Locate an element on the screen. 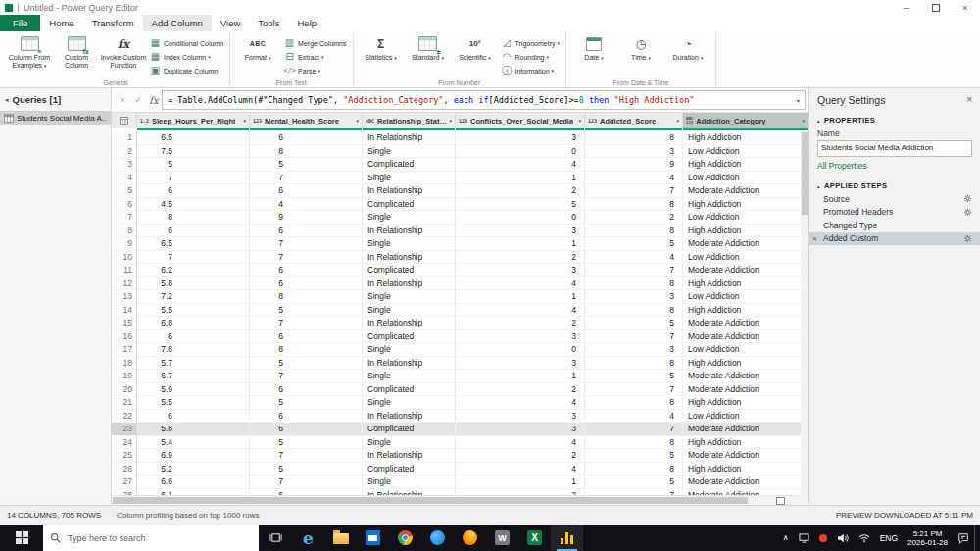 The height and width of the screenshot is (551, 980). formula-check-icon: ✓ is located at coordinates (138, 100).